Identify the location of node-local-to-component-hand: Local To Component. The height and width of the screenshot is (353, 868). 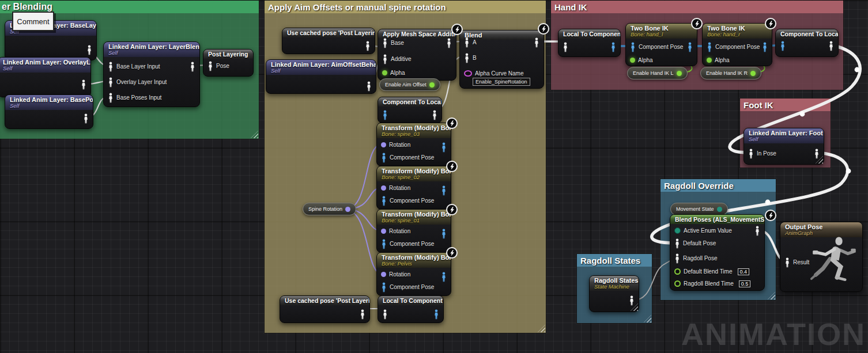
(589, 43).